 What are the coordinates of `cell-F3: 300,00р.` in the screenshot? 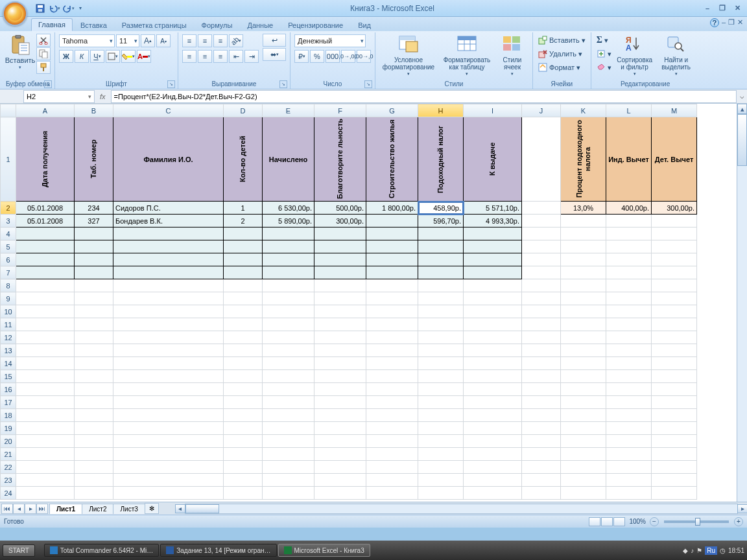 It's located at (340, 221).